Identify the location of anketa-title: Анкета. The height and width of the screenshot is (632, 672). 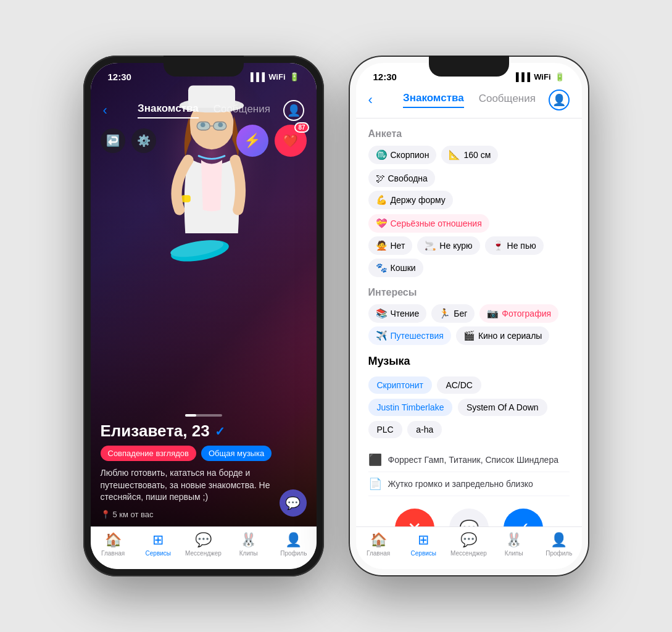
(469, 134).